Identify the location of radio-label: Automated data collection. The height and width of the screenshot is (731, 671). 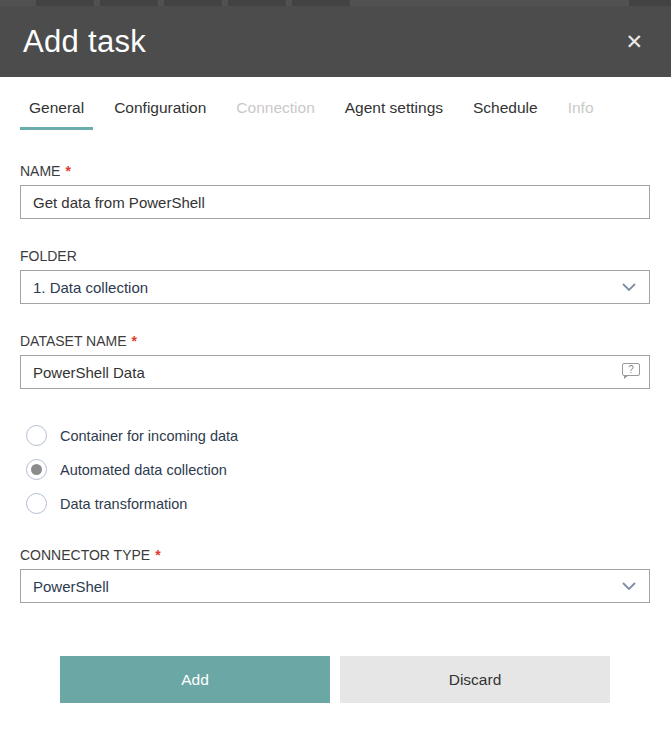
(144, 470).